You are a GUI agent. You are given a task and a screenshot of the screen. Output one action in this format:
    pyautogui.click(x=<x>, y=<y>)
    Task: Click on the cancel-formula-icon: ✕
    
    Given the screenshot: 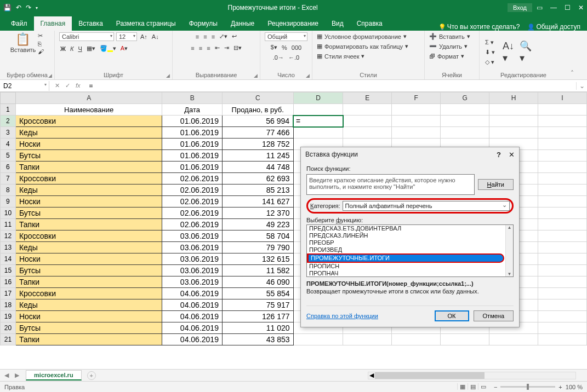 What is the action you would take?
    pyautogui.click(x=57, y=85)
    